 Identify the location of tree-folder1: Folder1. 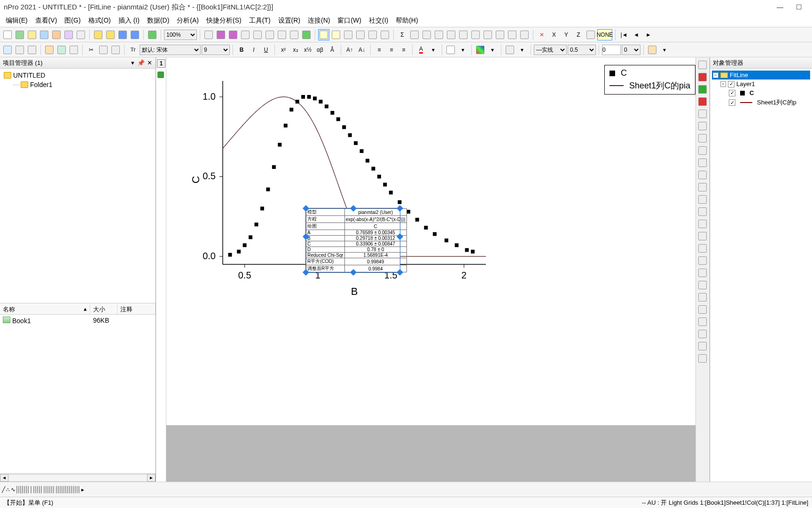
(83, 85).